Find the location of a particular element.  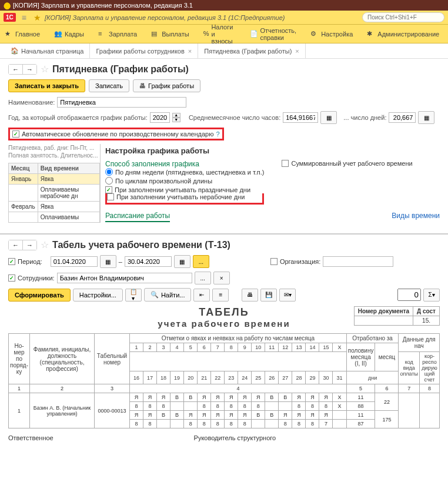

settings-button: Настройки... is located at coordinates (98, 295).